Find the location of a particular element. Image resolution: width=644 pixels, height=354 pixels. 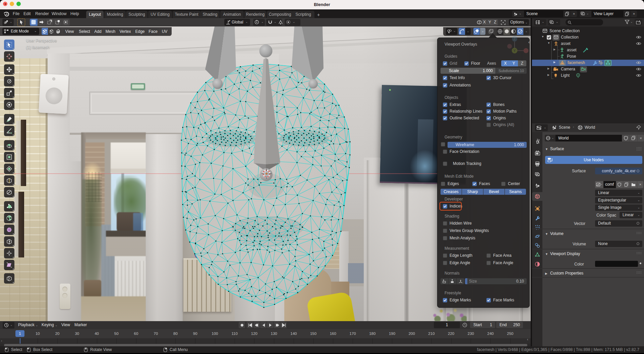

svg-text: Z is located at coordinates (515, 39).